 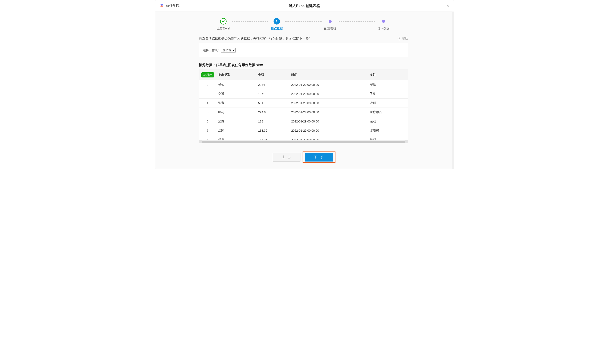 I want to click on table-cell: 224.8, so click(x=272, y=112).